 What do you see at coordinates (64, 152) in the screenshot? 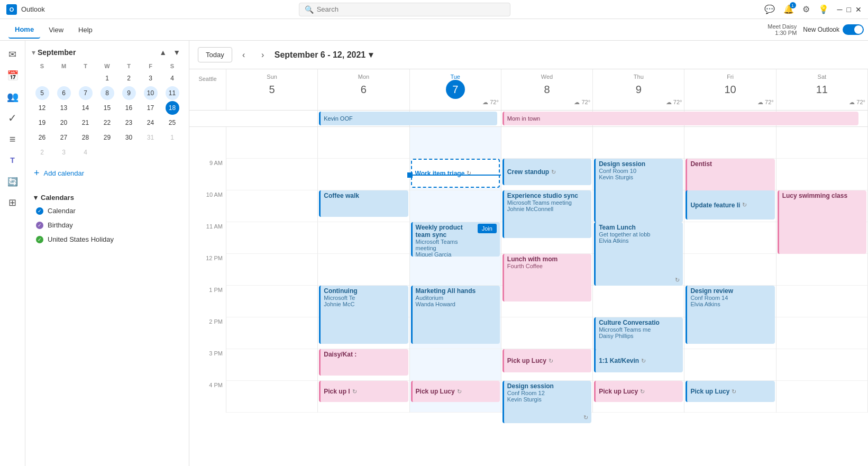
I see `cal-day-3-oct: 3` at bounding box center [64, 152].